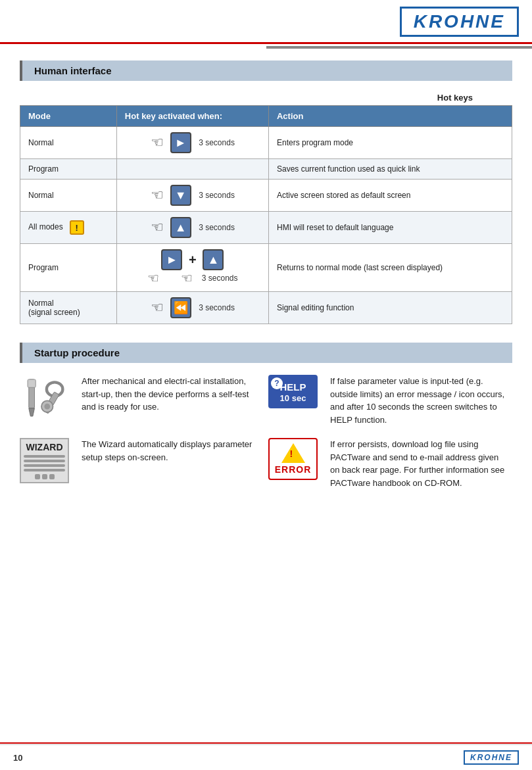 The width and height of the screenshot is (532, 770). I want to click on action-cell: Active screen stored as default screen, so click(390, 196).